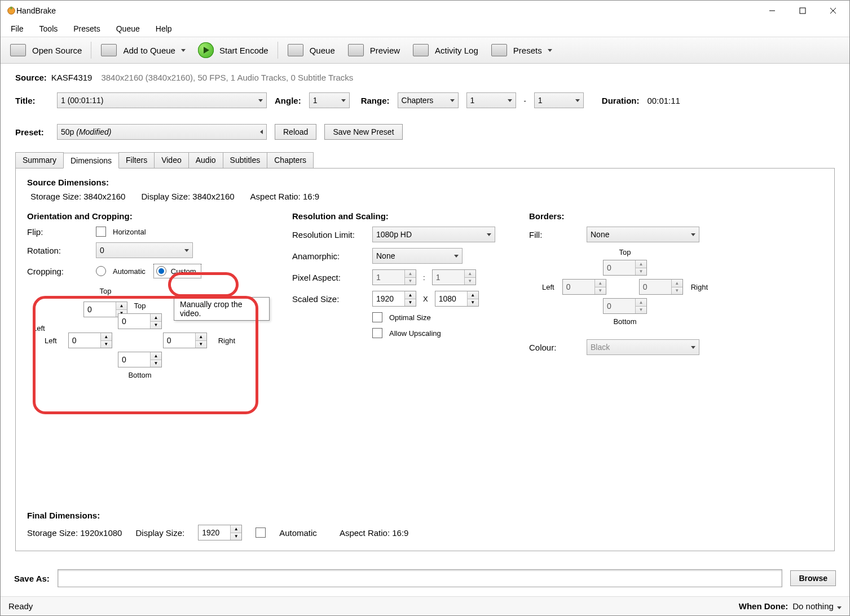 The width and height of the screenshot is (850, 616). I want to click on save-as-input, so click(420, 578).